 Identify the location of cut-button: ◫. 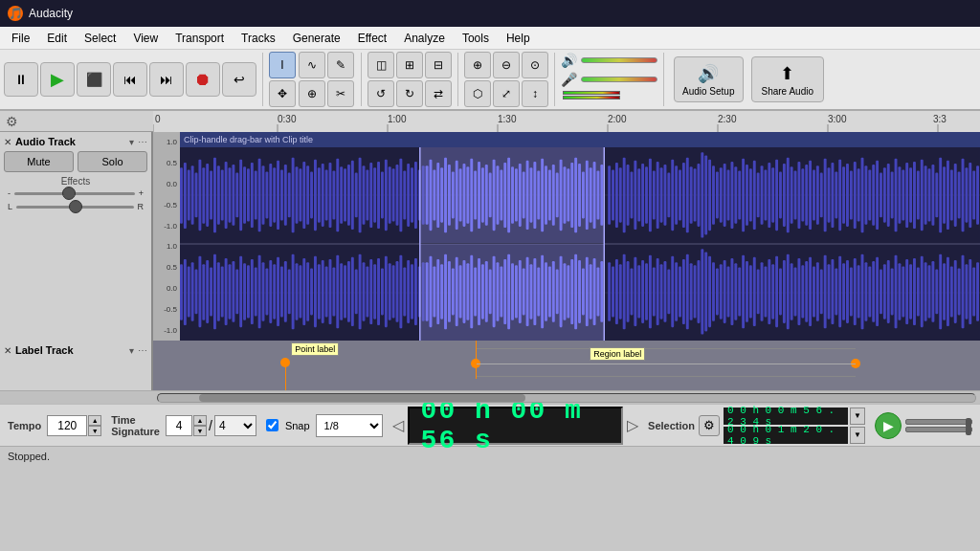
(381, 65).